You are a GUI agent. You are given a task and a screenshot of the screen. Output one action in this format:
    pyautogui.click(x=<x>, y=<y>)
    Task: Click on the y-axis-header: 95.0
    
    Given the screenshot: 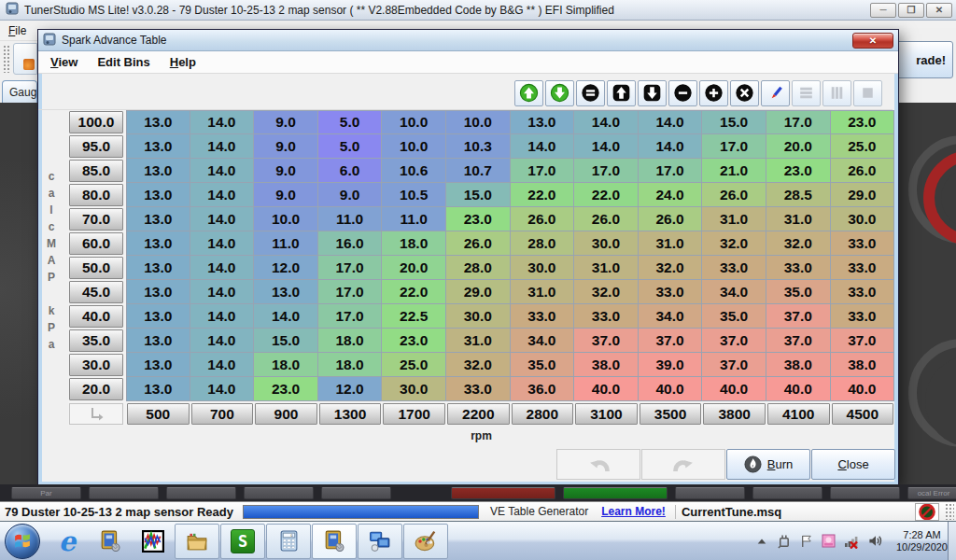 What is the action you would take?
    pyautogui.click(x=96, y=147)
    